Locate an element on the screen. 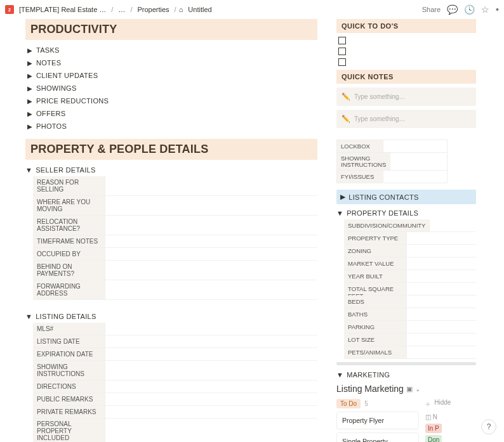  row-label: PERSONAL PROPERTY INCLUDED is located at coordinates (69, 430).